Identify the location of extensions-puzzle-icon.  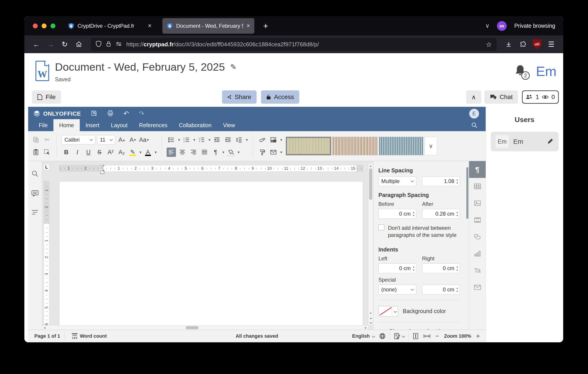
(523, 44).